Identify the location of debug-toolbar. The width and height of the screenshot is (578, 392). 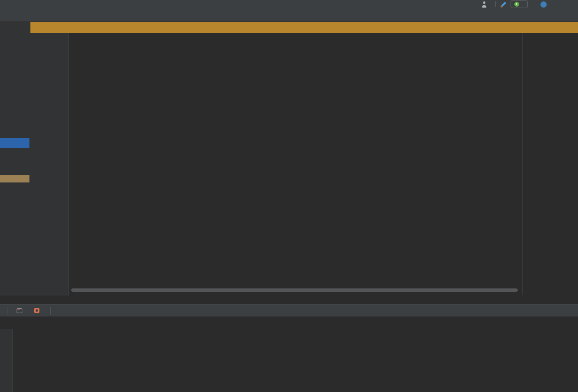
(289, 310).